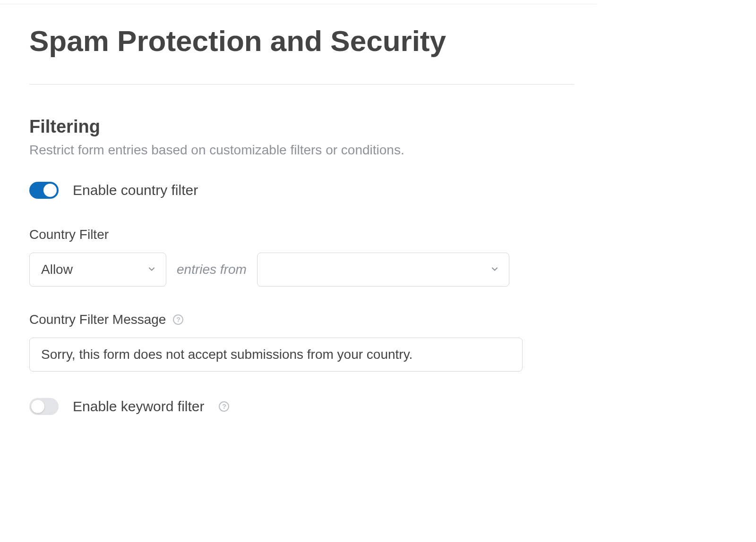 The width and height of the screenshot is (756, 542). Describe the element at coordinates (301, 84) in the screenshot. I see `section-divider` at that location.